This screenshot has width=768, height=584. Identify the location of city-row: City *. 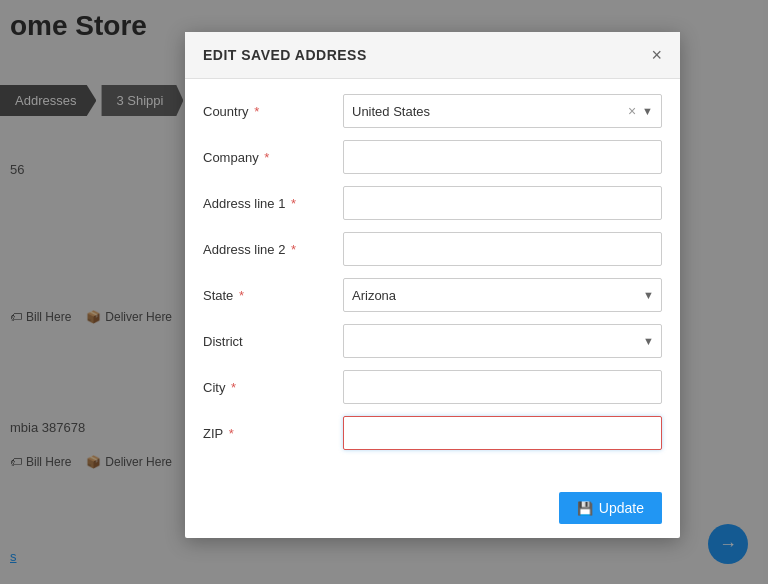
(432, 387).